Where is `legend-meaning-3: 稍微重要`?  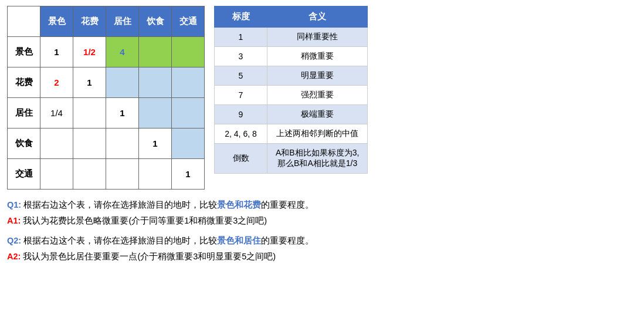 legend-meaning-3: 稍微重要 is located at coordinates (318, 56).